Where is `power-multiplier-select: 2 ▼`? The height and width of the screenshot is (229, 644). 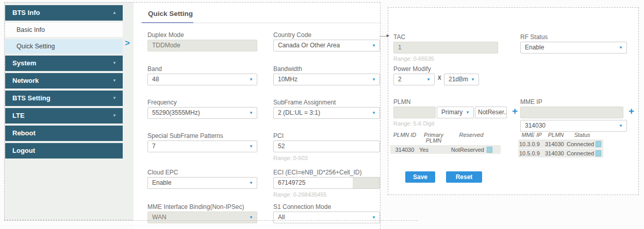
power-multiplier-select: 2 ▼ is located at coordinates (414, 79).